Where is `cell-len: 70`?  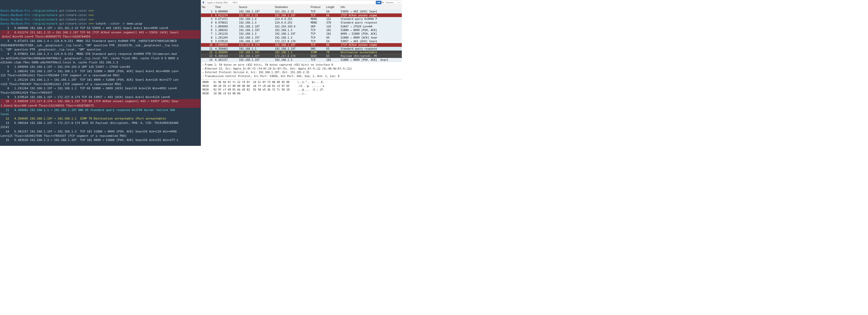 cell-len: 70 is located at coordinates (332, 52).